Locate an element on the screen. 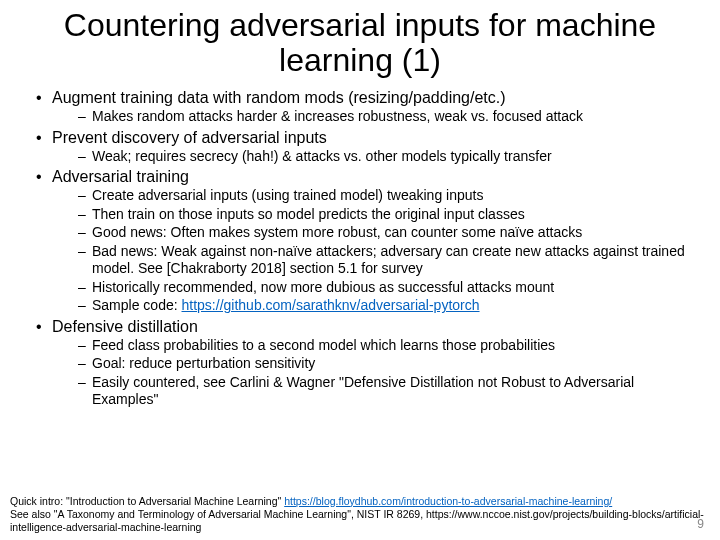  sub-item: Weak; requires secrecy (hah!) & attacks … is located at coordinates (390, 157).